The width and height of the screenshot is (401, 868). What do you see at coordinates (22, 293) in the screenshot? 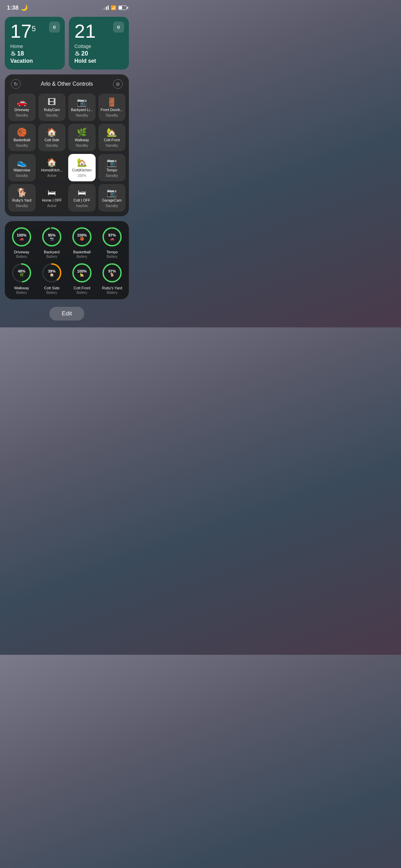
I see `battery-sublabel-walkway-bat: Battery` at bounding box center [22, 293].